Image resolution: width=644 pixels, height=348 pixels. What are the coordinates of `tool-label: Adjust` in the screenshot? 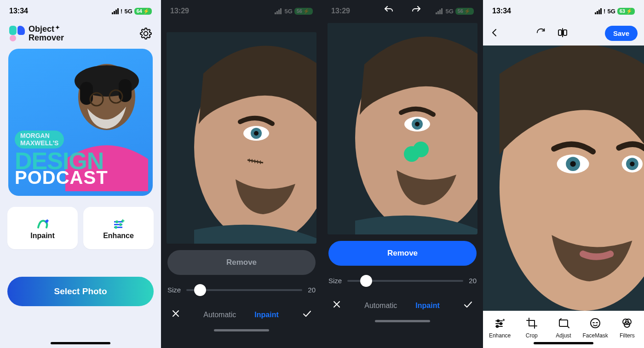 It's located at (563, 336).